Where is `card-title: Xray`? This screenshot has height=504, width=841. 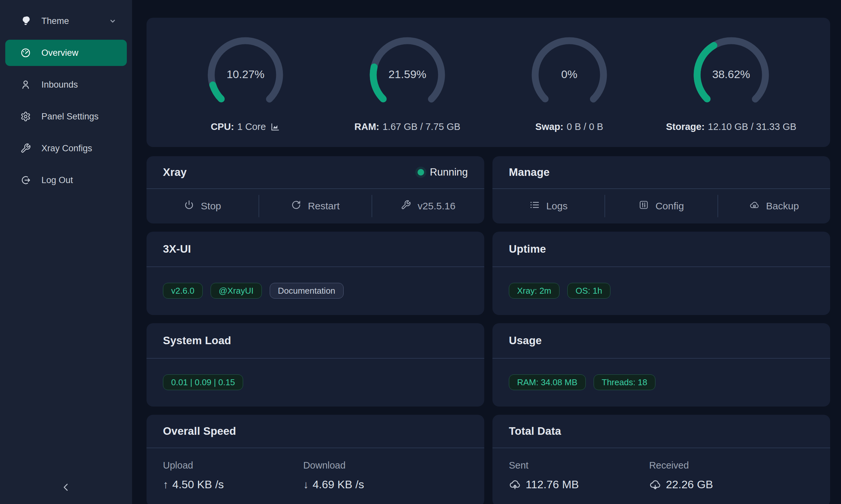 card-title: Xray is located at coordinates (175, 173).